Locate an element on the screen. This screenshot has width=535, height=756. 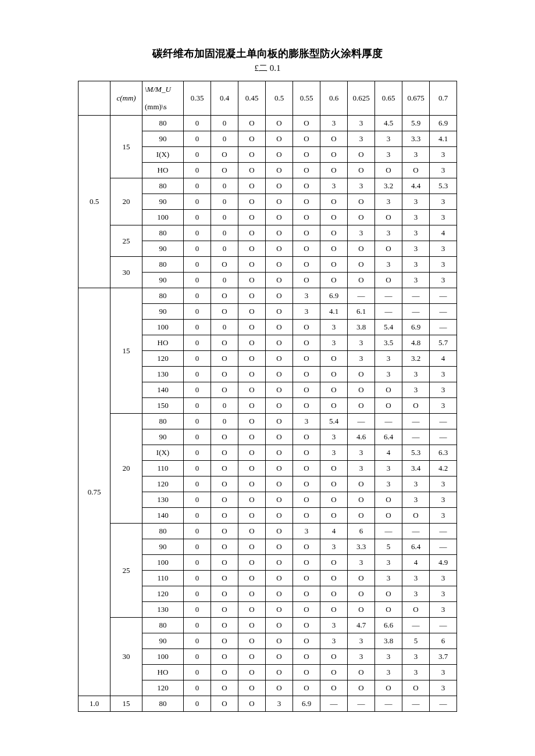
cell: 4 is located at coordinates (443, 359).